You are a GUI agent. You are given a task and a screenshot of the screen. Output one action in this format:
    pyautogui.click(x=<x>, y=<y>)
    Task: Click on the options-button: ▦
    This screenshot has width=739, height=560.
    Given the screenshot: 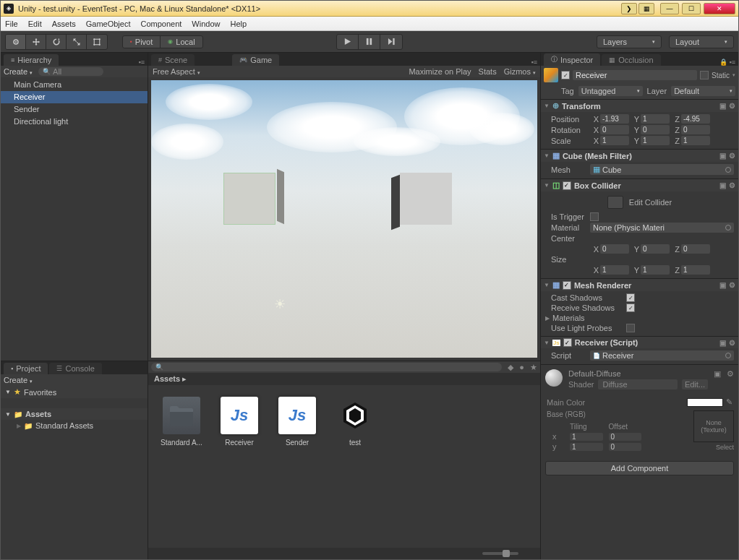 What is the action you would take?
    pyautogui.click(x=646, y=9)
    